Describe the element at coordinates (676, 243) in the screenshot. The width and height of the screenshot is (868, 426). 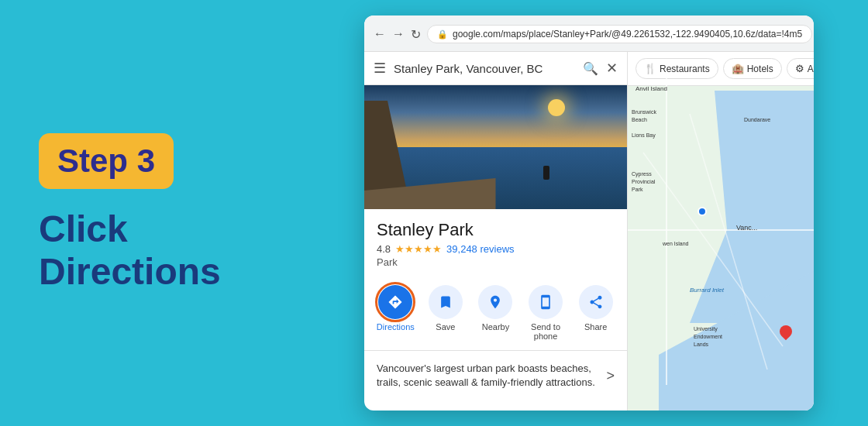
I see `svg-text: wen Island` at that location.